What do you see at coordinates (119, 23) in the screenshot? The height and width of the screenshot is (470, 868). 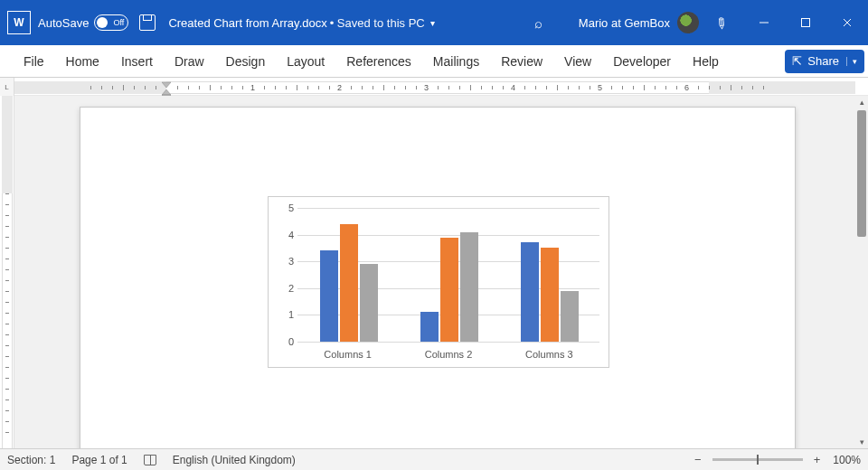 I see `toggle-state-label: Off` at bounding box center [119, 23].